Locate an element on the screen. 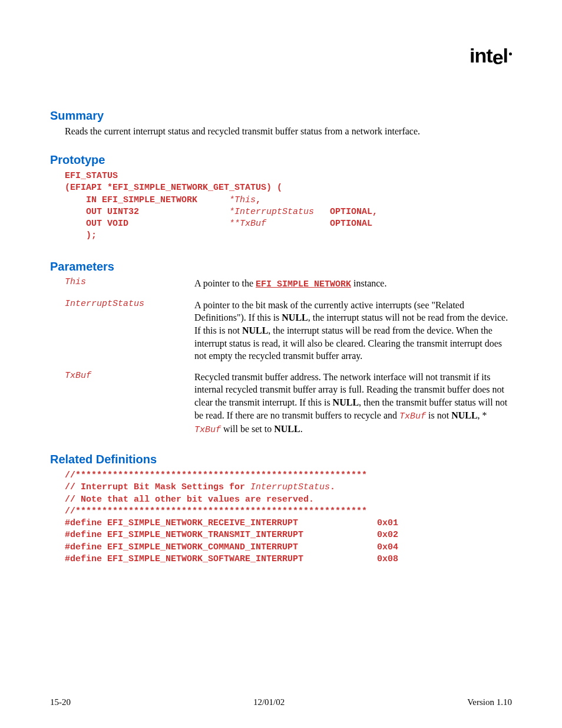 This screenshot has height=728, width=562. param-row: This A pointer to the EFI_SIMPLE_NETWORK… is located at coordinates (289, 284).